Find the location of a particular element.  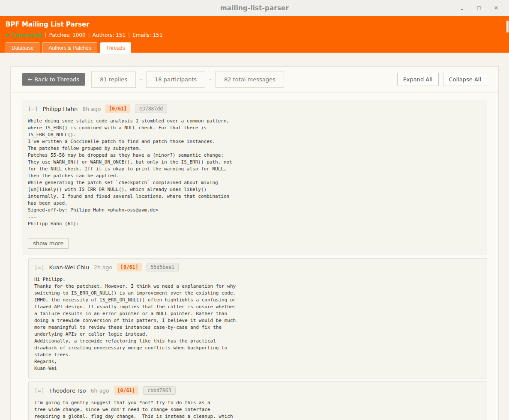

patches-count: Patches: 1000 is located at coordinates (68, 35).